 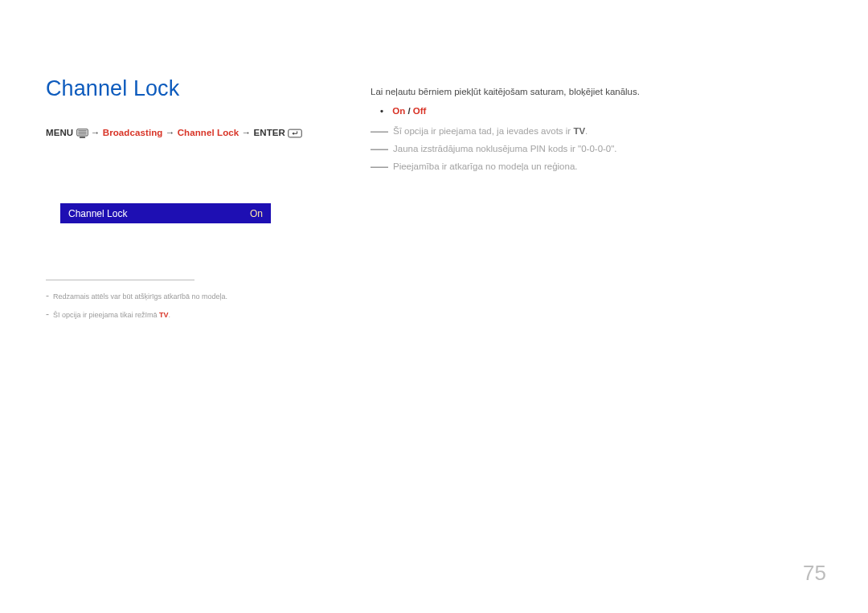 I want to click on page-title: Channel Lock, so click(x=194, y=88).